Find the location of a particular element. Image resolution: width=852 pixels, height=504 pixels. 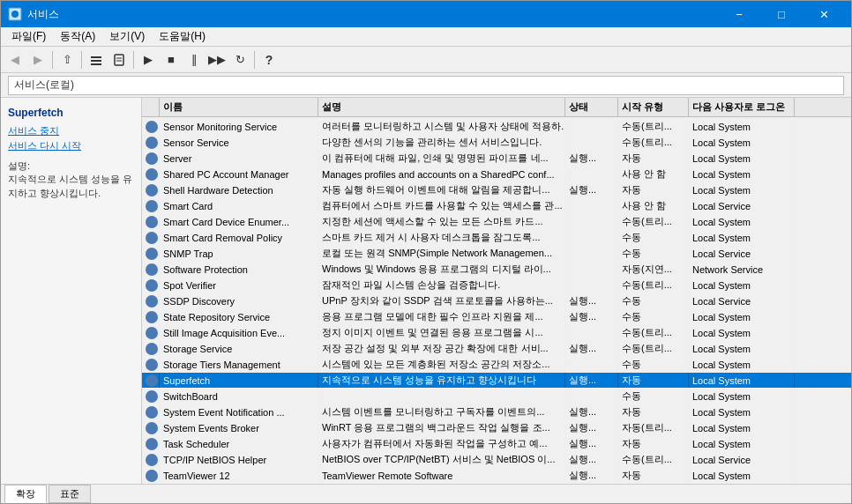

service-desc: Manages profiles and accounts on a Share… is located at coordinates (442, 174).